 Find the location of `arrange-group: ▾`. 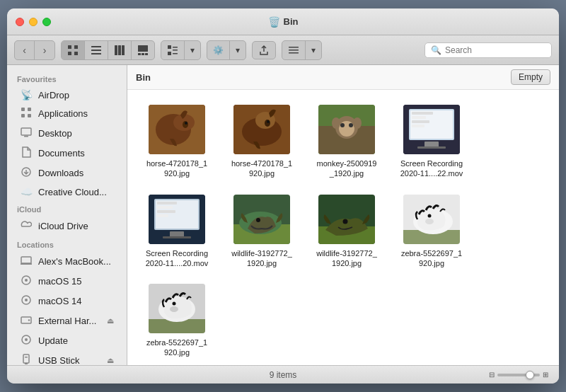

arrange-group: ▾ is located at coordinates (301, 50).